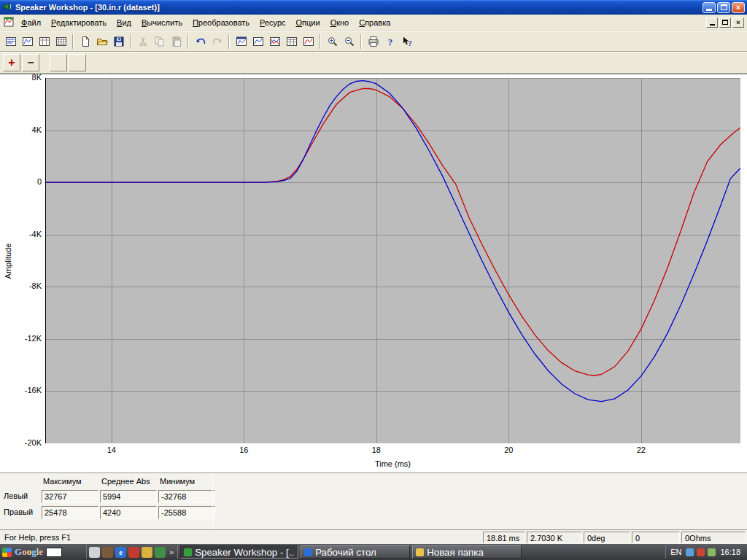 The height and width of the screenshot is (560, 747). What do you see at coordinates (273, 23) in the screenshot?
I see `menu-item-ресурс: Ресурс` at bounding box center [273, 23].